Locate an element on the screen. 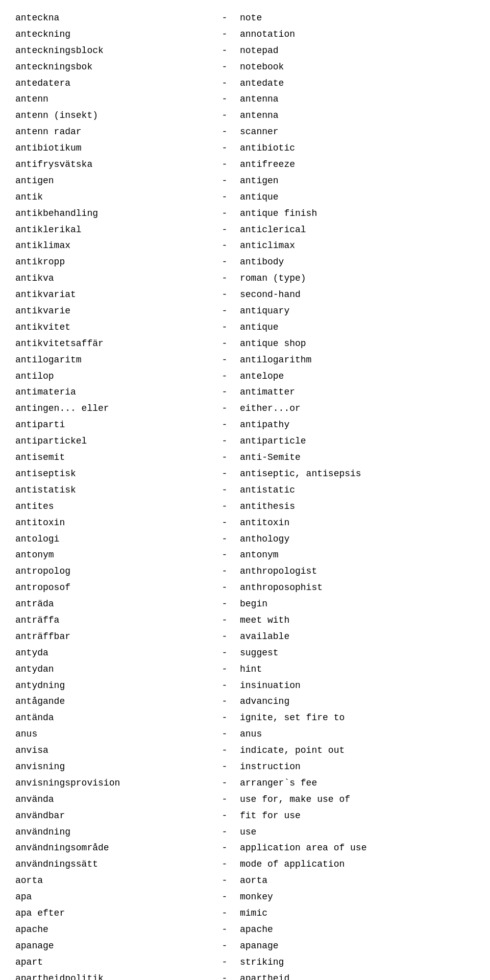 The height and width of the screenshot is (980, 490). word: anteckning is located at coordinates (112, 35).